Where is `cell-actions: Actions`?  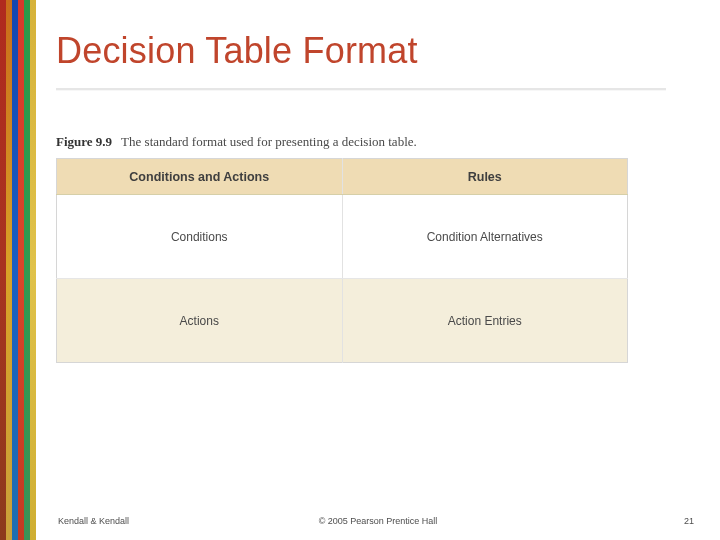 cell-actions: Actions is located at coordinates (200, 321).